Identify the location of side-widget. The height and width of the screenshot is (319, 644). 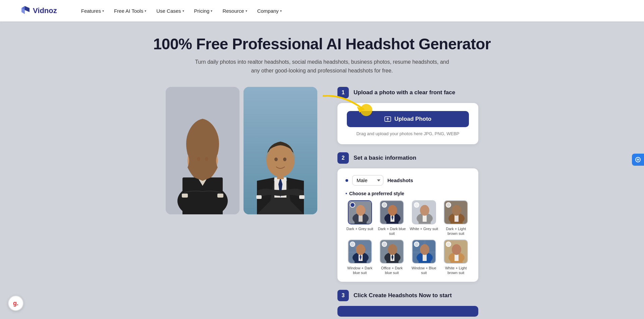
(638, 160).